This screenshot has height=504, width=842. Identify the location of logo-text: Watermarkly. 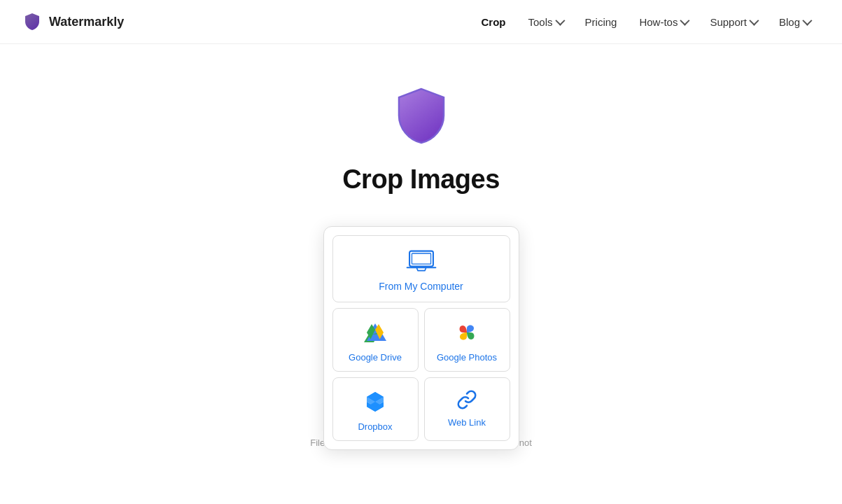
(87, 22).